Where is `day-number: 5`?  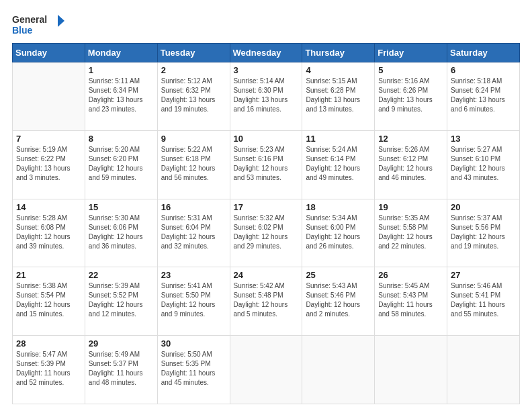
day-number: 5 is located at coordinates (411, 70).